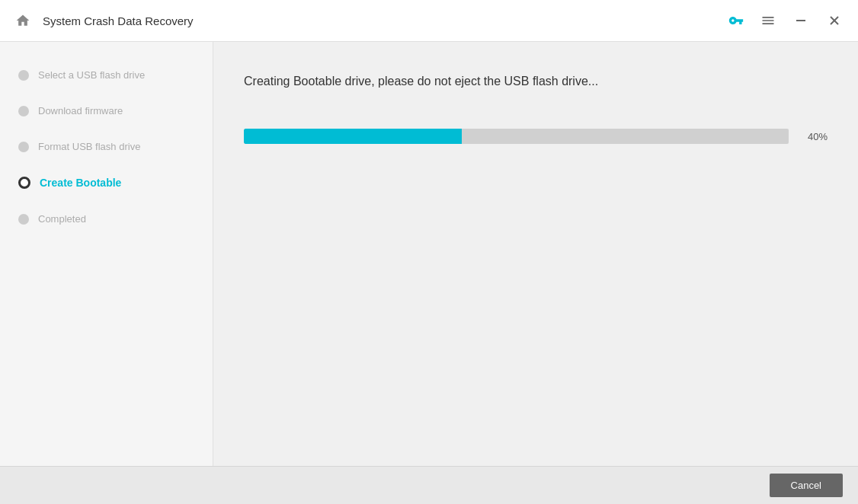  Describe the element at coordinates (24, 183) in the screenshot. I see `sidebar-dot-create-bootable` at that location.